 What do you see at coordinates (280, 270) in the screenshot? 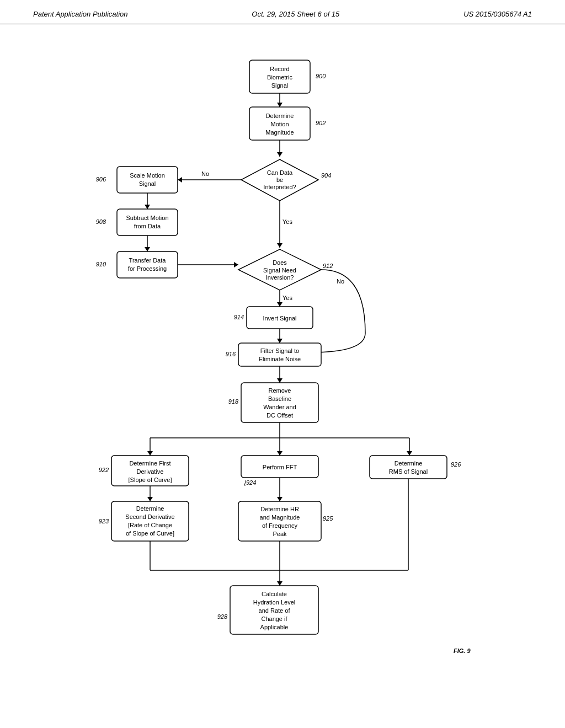
I see `svg-text: Signal Need` at bounding box center [280, 270].